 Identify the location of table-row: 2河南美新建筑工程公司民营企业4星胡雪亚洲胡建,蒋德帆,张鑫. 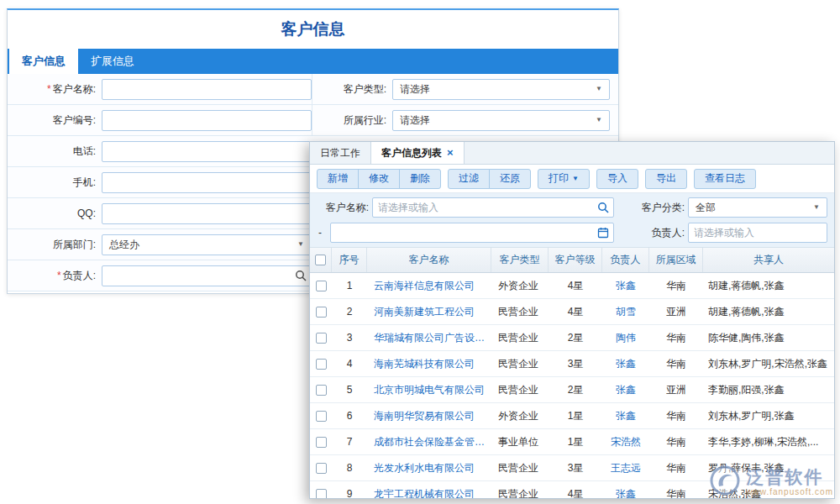
(572, 312).